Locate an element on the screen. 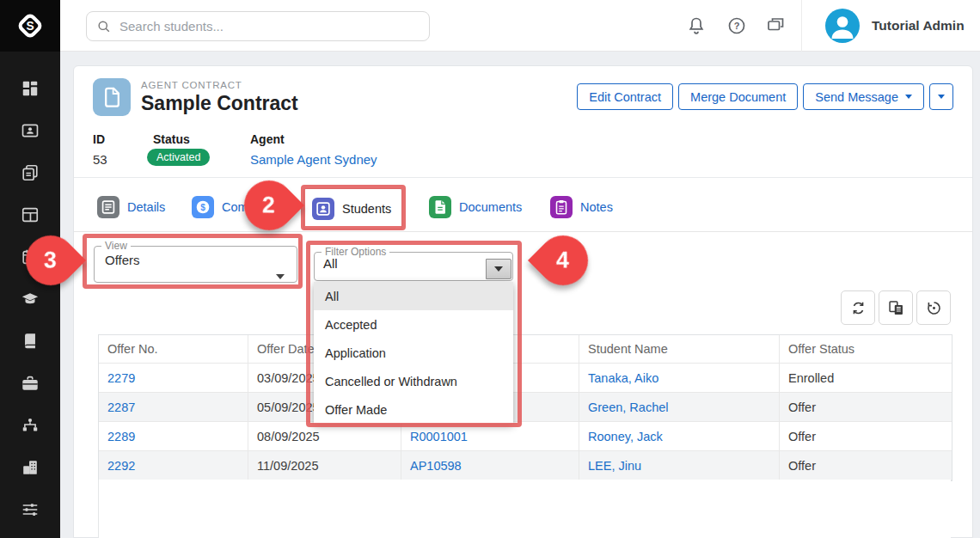 The width and height of the screenshot is (980, 538). col-student-name: Student Name is located at coordinates (679, 349).